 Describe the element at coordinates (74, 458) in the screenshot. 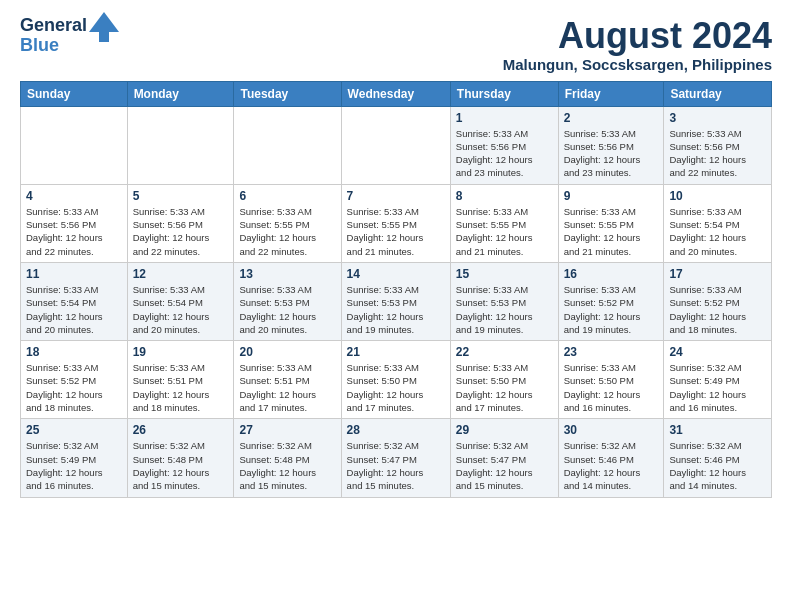

I see `day-cell: 25Sunrise: 5:32 AM Sunset: 5:49 PM Dayli…` at that location.